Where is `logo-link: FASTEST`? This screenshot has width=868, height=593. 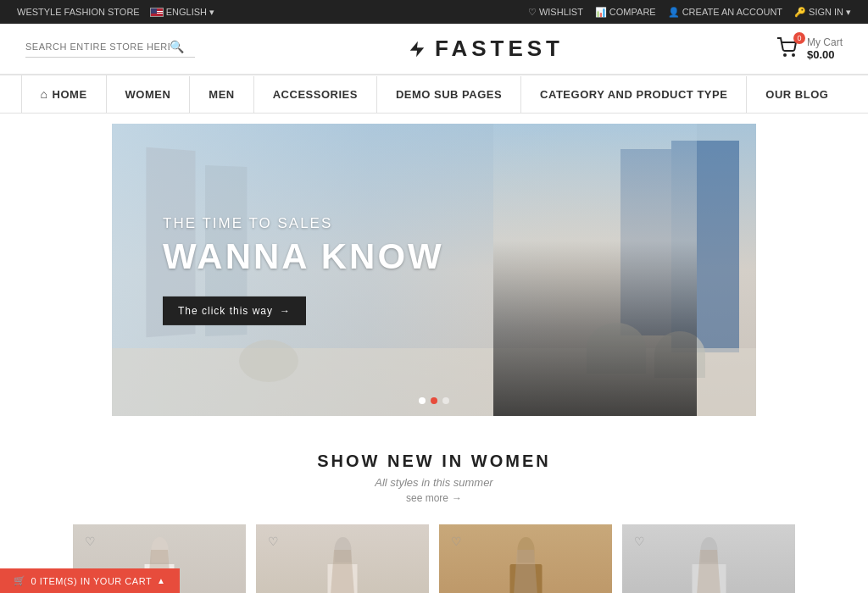 logo-link: FASTEST is located at coordinates (486, 49).